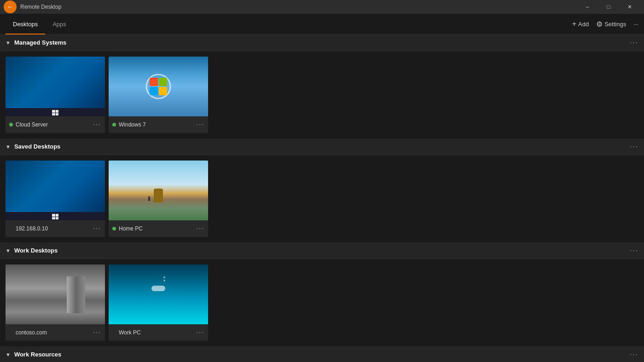 Image resolution: width=644 pixels, height=362 pixels. Describe the element at coordinates (322, 24) in the screenshot. I see `nav-bar: Desktops Apps + Add ⚙ Settings ···` at that location.